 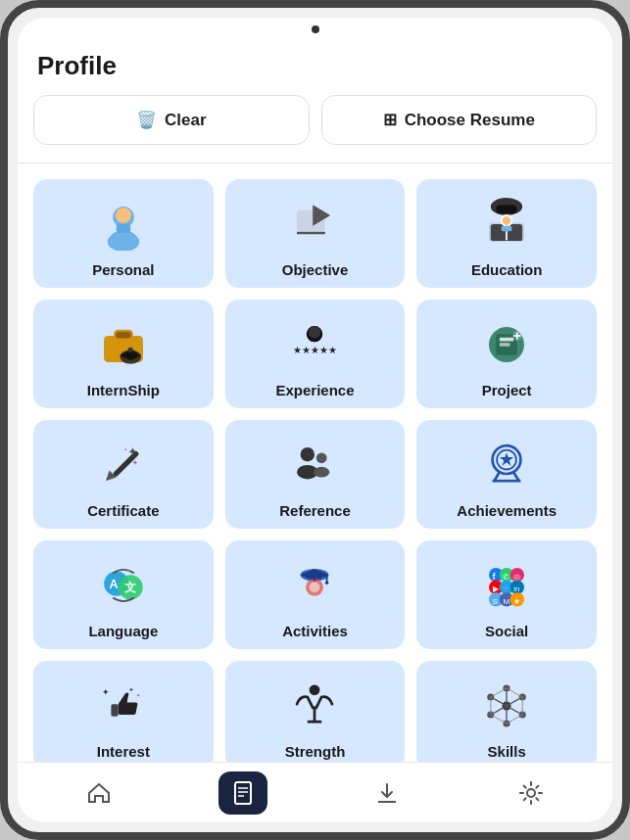 What do you see at coordinates (123, 585) in the screenshot?
I see `language-icon: A 文` at bounding box center [123, 585].